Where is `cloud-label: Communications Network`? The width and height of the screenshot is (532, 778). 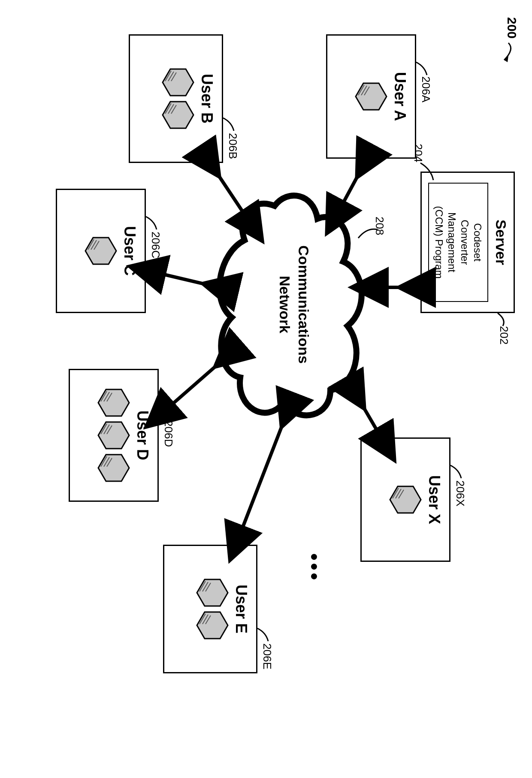
cloud-label: Communications Network is located at coordinates (294, 305).